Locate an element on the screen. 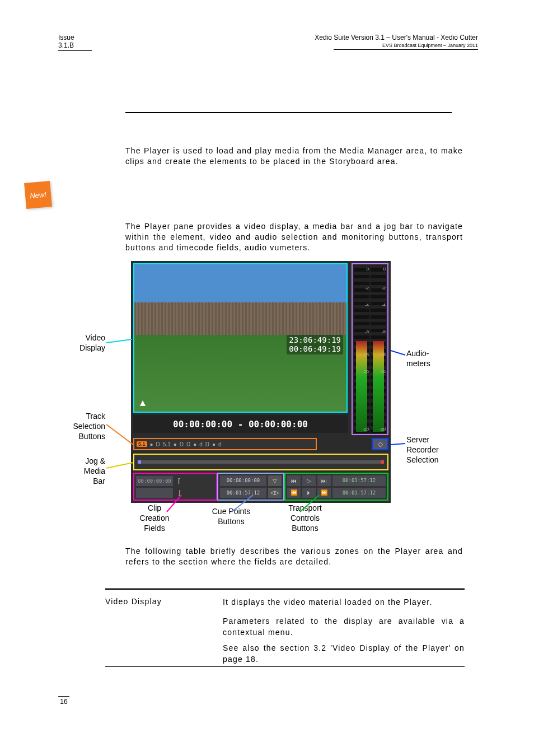 The height and width of the screenshot is (756, 534). table-cell-desc-2: Parameters related to the display are av… is located at coordinates (344, 627).